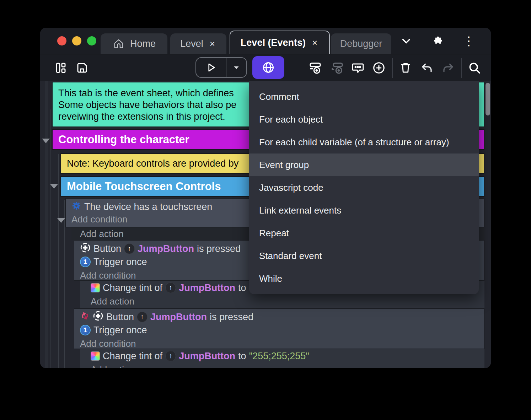 The height and width of the screenshot is (420, 531). What do you see at coordinates (427, 68) in the screenshot?
I see `undo-icon` at bounding box center [427, 68].